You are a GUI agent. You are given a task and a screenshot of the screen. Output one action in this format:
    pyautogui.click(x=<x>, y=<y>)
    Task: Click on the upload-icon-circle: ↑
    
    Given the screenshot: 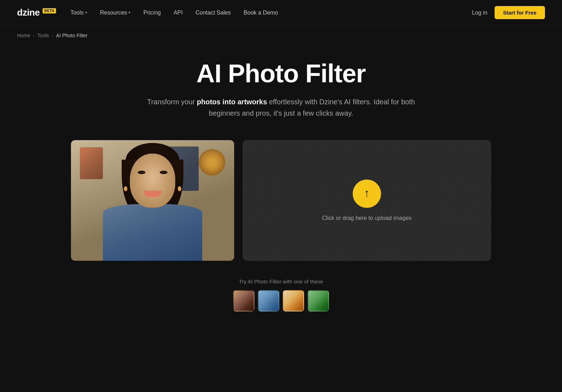 What is the action you would take?
    pyautogui.click(x=367, y=194)
    